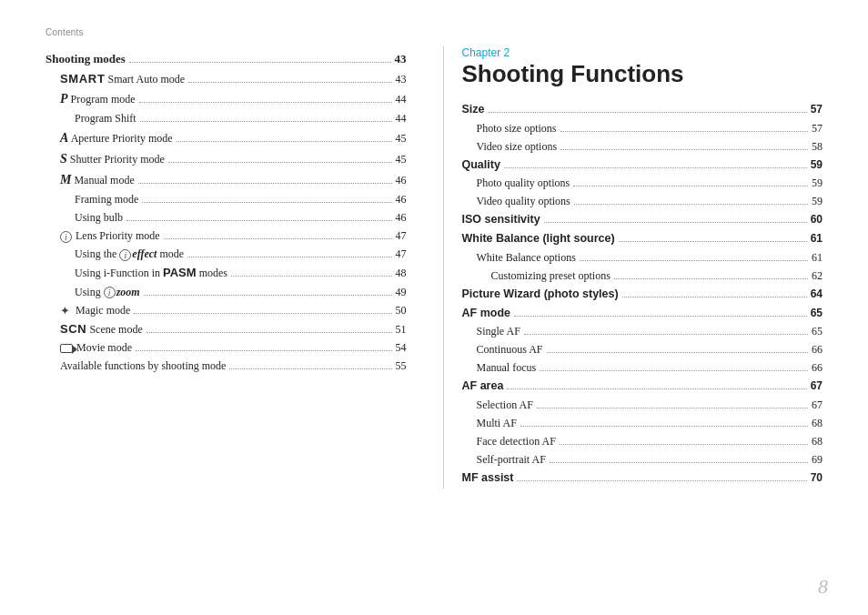 Image resolution: width=868 pixels, height=615 pixels. Describe the element at coordinates (642, 109) in the screenshot. I see `toc-row-size: Size 57` at that location.